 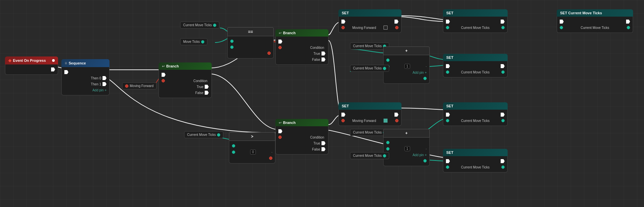 What do you see at coordinates (323, 53) in the screenshot?
I see `branch-mid-true-pin` at bounding box center [323, 53].